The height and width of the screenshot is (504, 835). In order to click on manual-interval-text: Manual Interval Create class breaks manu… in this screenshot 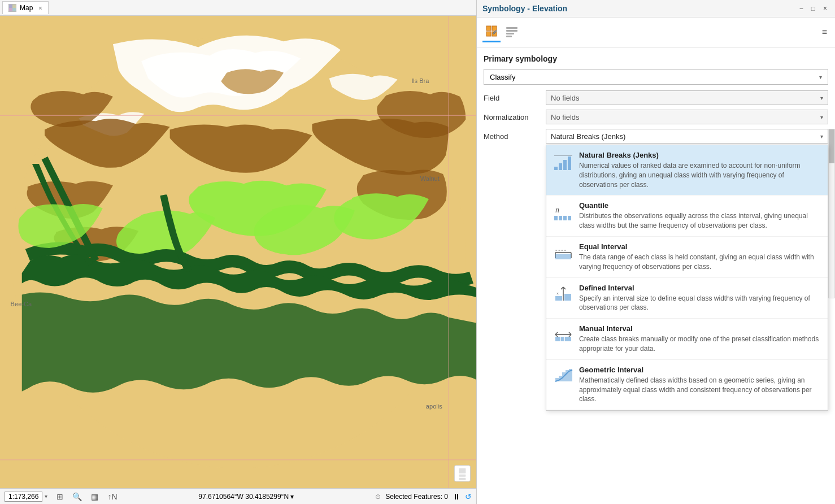, I will do `click(700, 339)`.